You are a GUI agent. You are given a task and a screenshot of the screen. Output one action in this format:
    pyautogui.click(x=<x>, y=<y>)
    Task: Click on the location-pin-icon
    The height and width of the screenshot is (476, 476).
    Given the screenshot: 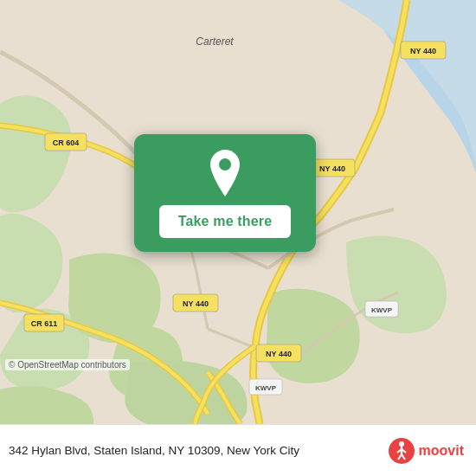 What is the action you would take?
    pyautogui.click(x=225, y=173)
    